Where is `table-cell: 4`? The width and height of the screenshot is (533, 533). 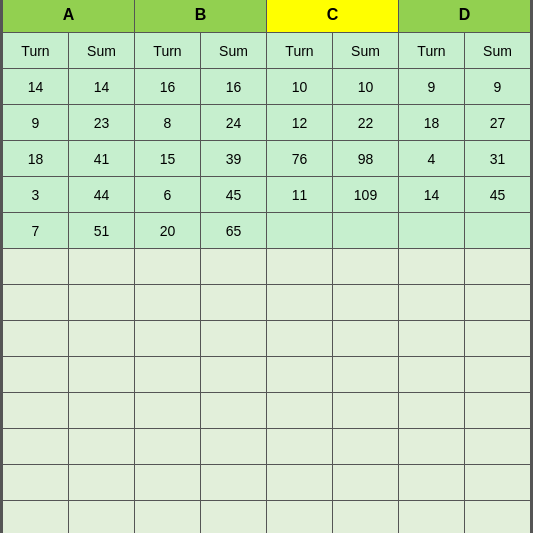 table-cell: 4 is located at coordinates (432, 159).